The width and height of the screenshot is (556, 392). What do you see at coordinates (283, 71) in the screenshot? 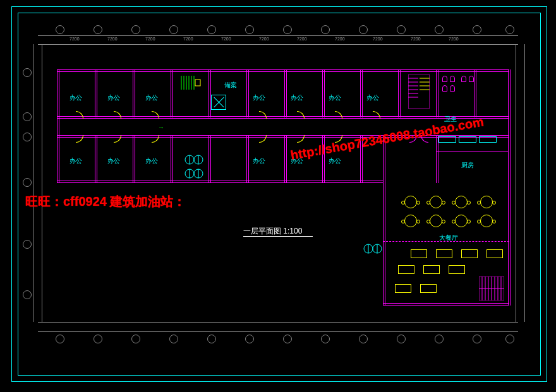
I see `wall-top` at bounding box center [283, 71].